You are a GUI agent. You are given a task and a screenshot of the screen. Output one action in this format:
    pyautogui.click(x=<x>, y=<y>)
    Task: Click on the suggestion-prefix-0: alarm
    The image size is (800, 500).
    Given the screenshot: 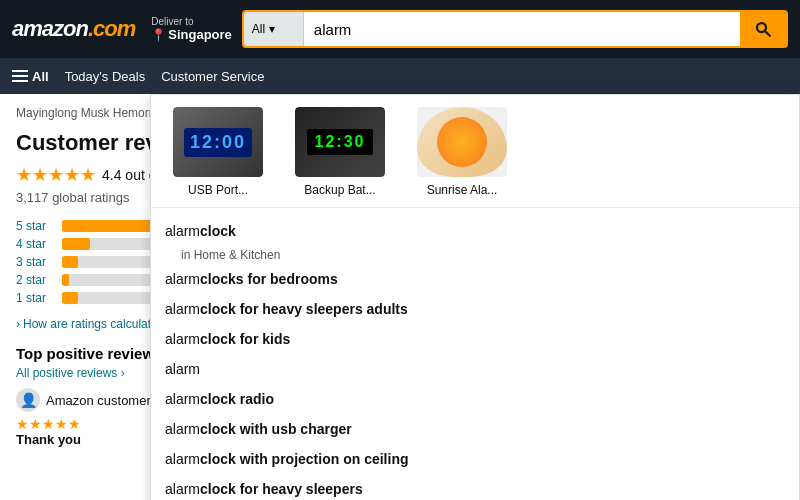 What is the action you would take?
    pyautogui.click(x=182, y=231)
    